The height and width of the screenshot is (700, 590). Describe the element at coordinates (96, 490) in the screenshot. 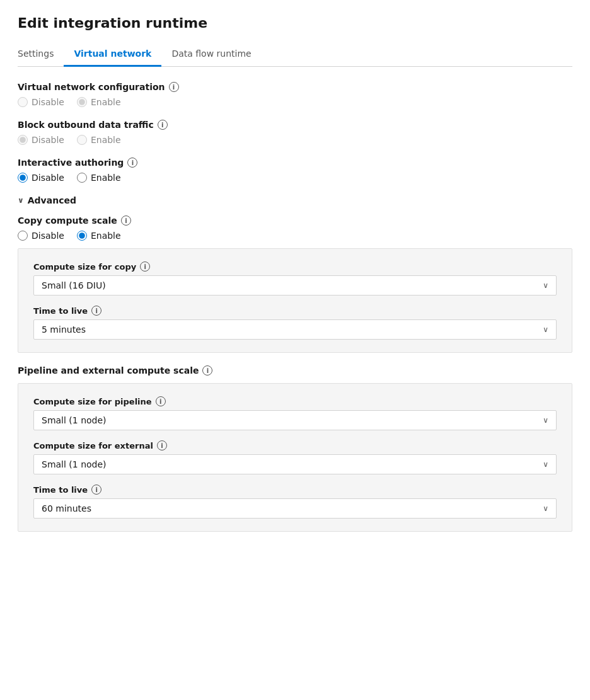

I see `time-to-live-pipeline-info-icon: i` at that location.